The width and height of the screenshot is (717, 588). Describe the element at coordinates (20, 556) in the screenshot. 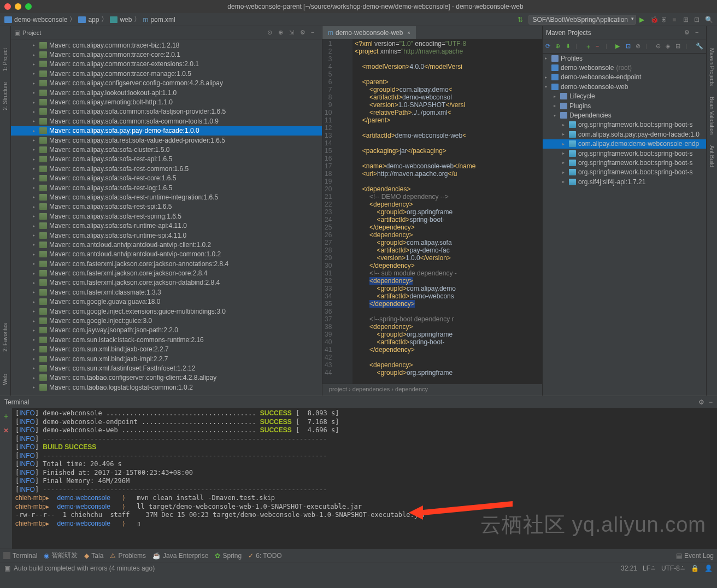

I see `tab-terminal: Terminal` at that location.